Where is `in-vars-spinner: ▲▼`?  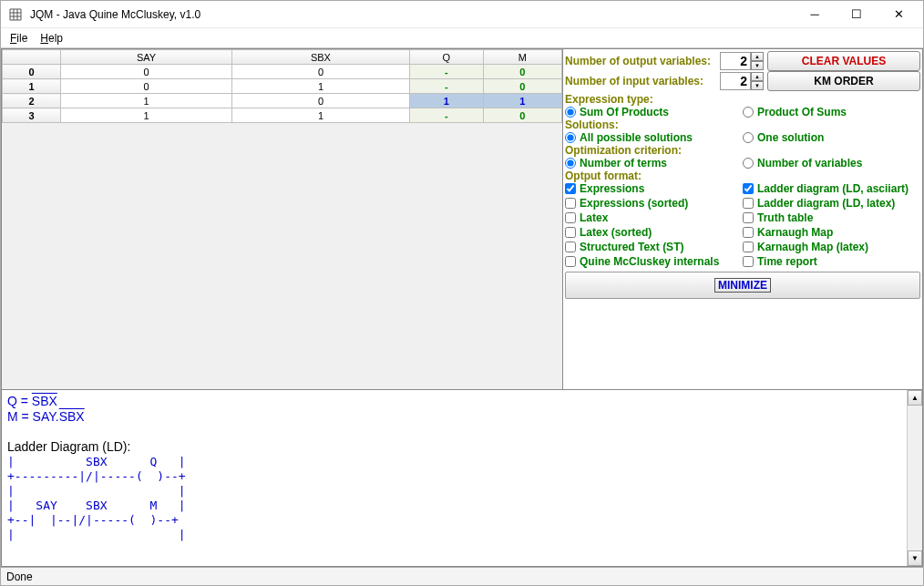 in-vars-spinner: ▲▼ is located at coordinates (742, 81).